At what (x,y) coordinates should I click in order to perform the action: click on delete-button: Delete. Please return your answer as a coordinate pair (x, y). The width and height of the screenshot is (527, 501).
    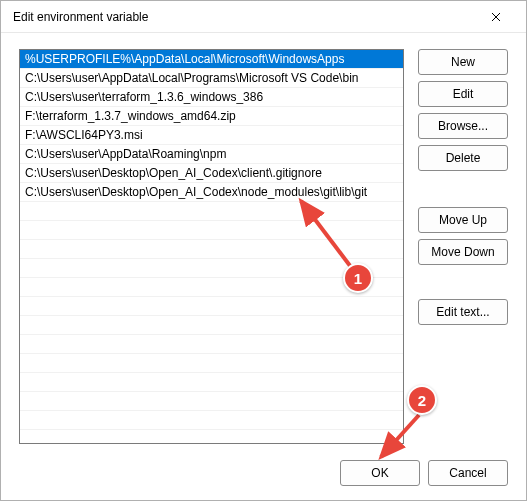
    Looking at the image, I should click on (463, 158).